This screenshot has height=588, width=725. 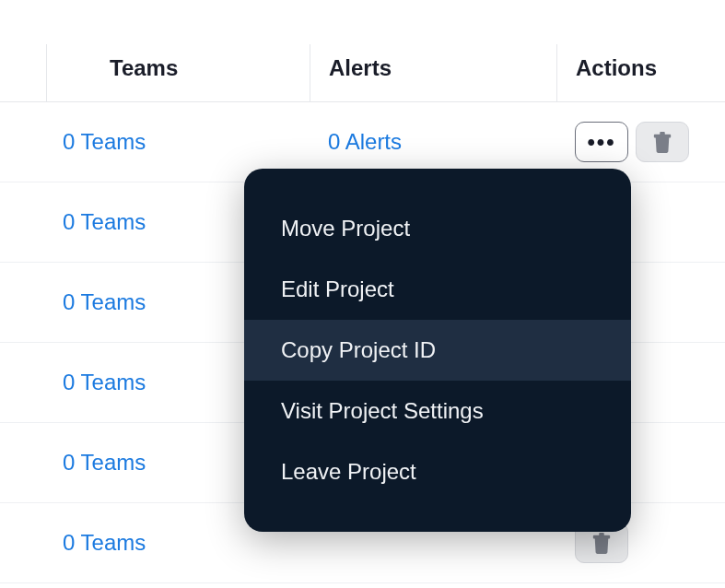 I want to click on more-actions-button: •••, so click(x=602, y=142).